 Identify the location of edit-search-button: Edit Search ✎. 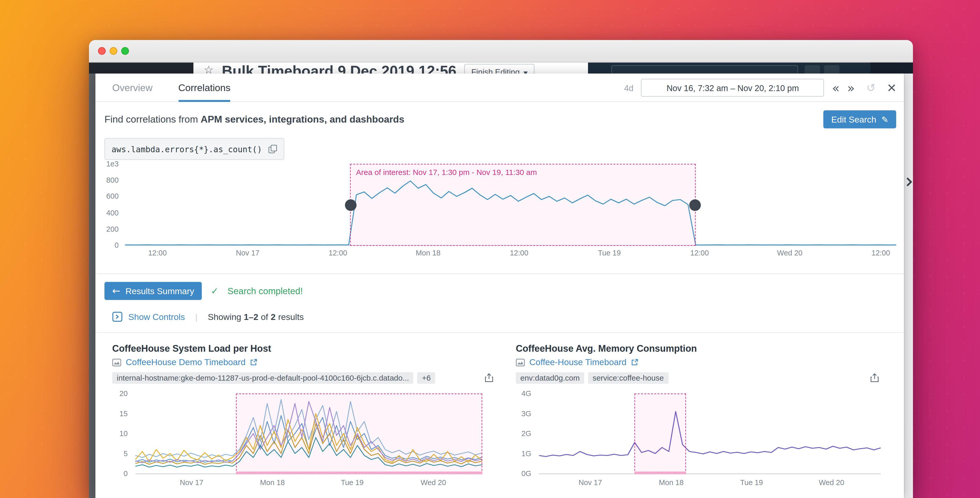
(860, 120).